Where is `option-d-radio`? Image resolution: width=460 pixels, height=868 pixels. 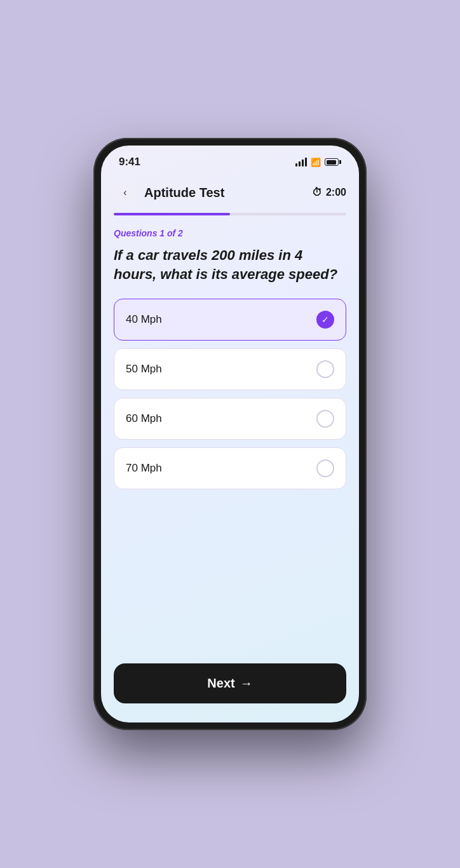
option-d-radio is located at coordinates (325, 468).